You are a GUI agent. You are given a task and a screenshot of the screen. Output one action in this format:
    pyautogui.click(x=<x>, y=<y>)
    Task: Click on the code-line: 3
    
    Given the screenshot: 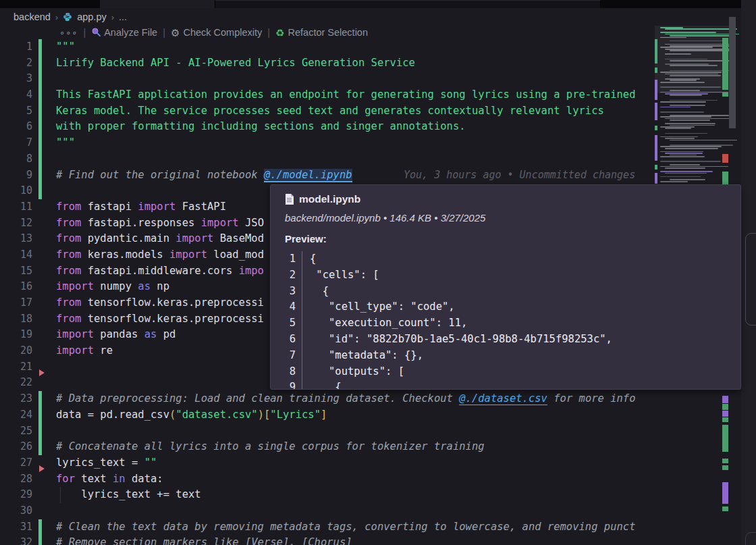 What is the action you would take?
    pyautogui.click(x=327, y=79)
    